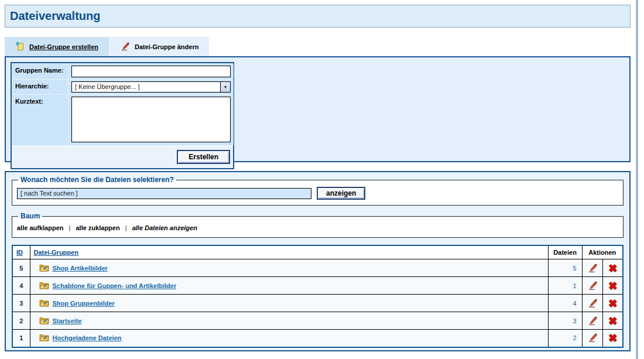 The image size is (644, 359). Describe the element at coordinates (97, 228) in the screenshot. I see `collapse-all-link: alle zuklappen` at that location.